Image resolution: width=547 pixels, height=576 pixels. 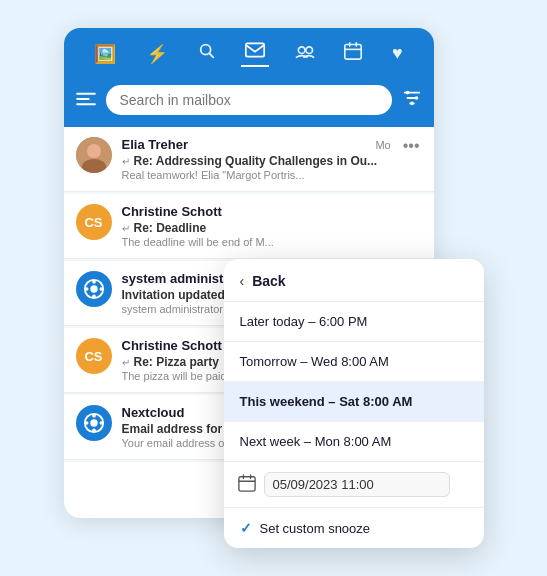 What do you see at coordinates (155, 144) in the screenshot?
I see `sender-name: Elia Treher` at bounding box center [155, 144].